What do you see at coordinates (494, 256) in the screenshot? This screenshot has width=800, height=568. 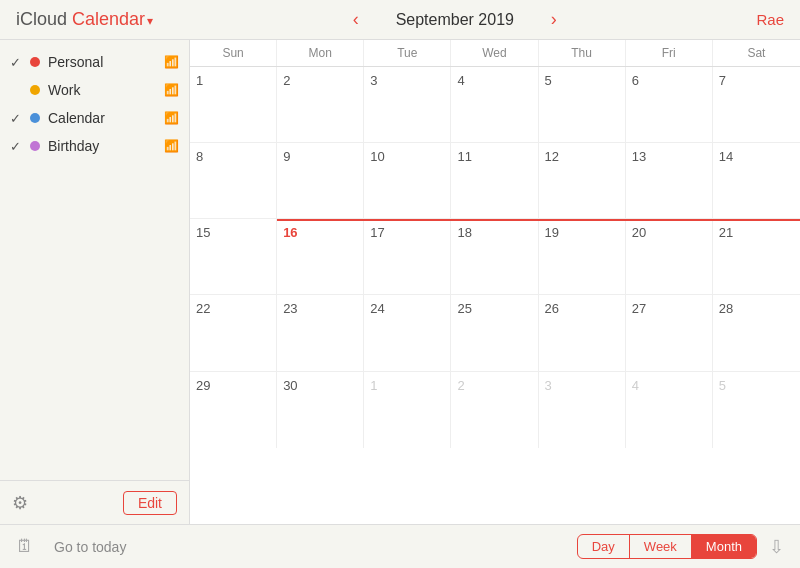 I see `calendar-cell-w2-d3: 18` at bounding box center [494, 256].